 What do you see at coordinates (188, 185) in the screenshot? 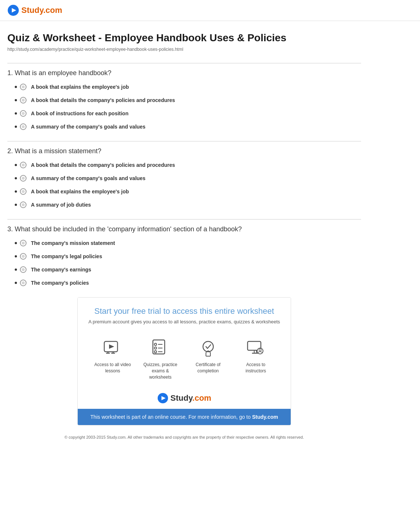
I see `question-2-options: A book that details the company's polici…` at bounding box center [188, 185].